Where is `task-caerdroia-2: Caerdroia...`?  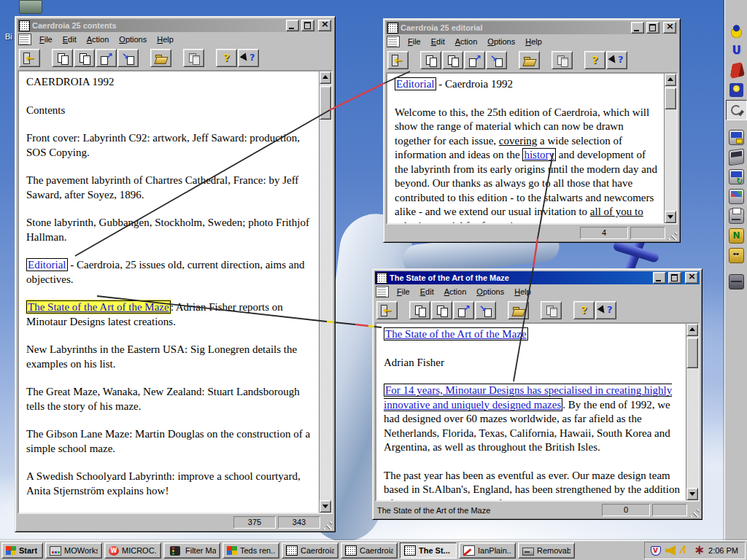
task-caerdroia-2: Caerdroia... is located at coordinates (369, 551).